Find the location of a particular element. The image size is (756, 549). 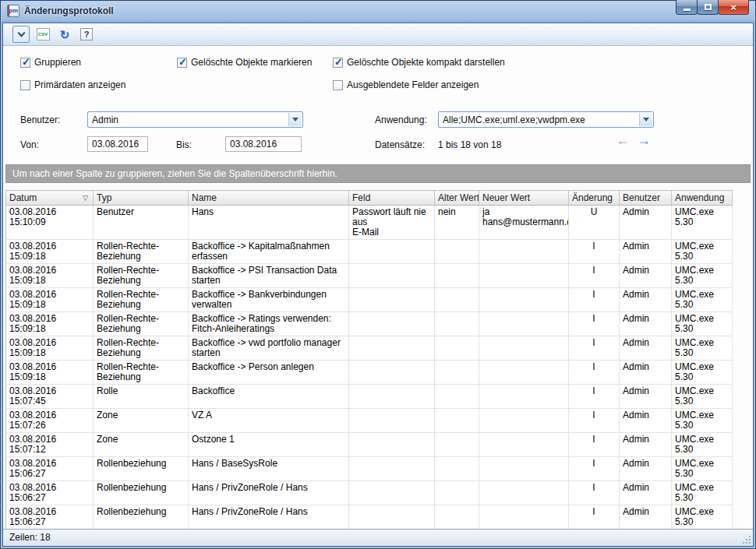

help-icon: ? is located at coordinates (87, 34).